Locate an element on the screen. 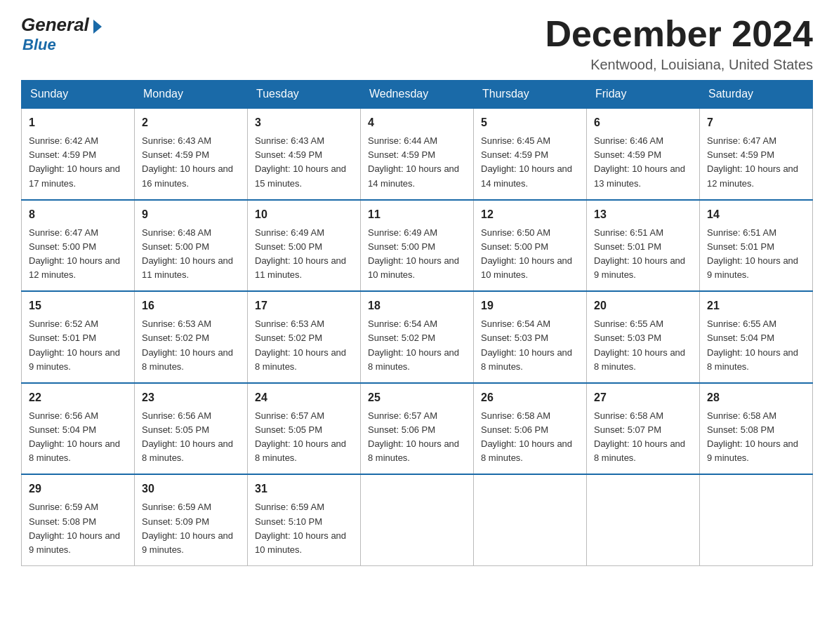  day-number: 11 is located at coordinates (417, 215).